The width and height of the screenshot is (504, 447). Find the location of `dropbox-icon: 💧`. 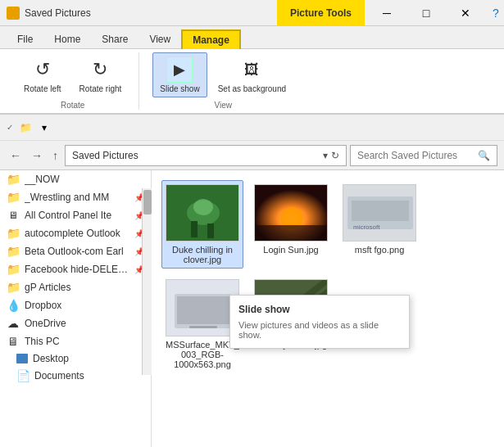

dropbox-icon: 💧 is located at coordinates (13, 305).